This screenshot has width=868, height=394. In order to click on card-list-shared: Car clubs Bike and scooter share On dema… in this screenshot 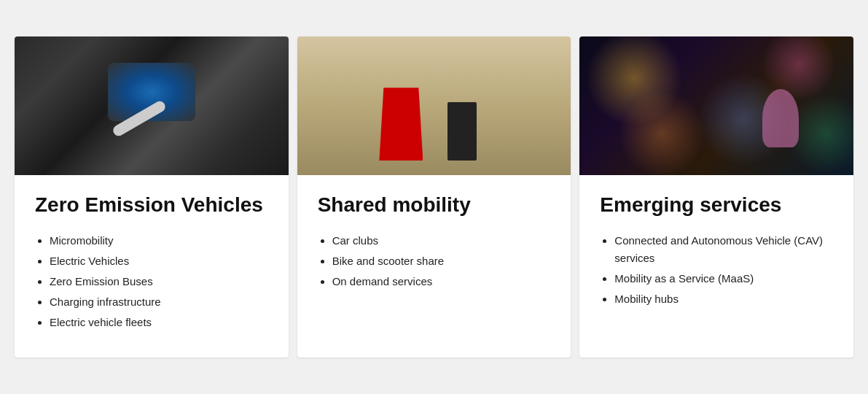, I will do `click(434, 261)`.